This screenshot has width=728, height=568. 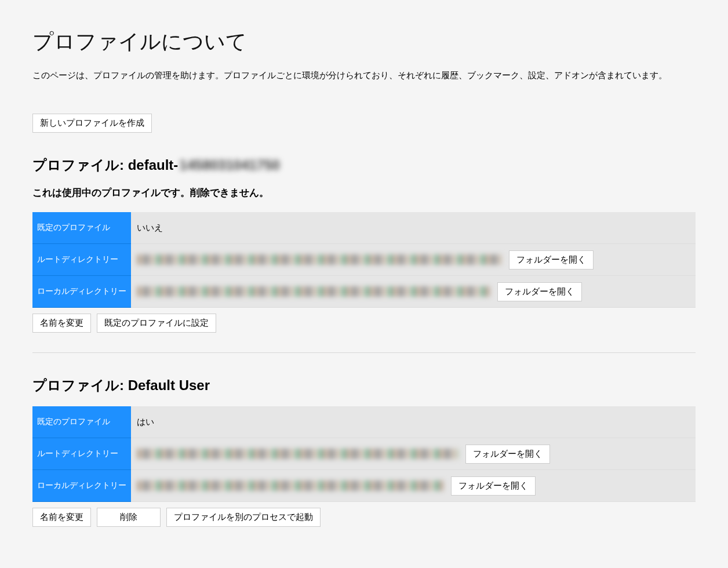 I want to click on profile-action-row: 名前を変更既定のプロファイルに設定, so click(x=364, y=323).